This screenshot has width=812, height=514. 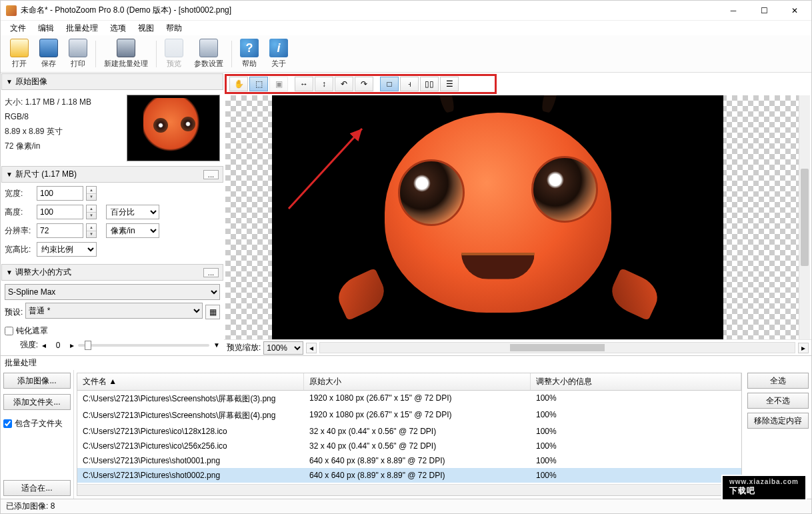 What do you see at coordinates (19, 212) in the screenshot?
I see `height-label: 高度:` at bounding box center [19, 212].